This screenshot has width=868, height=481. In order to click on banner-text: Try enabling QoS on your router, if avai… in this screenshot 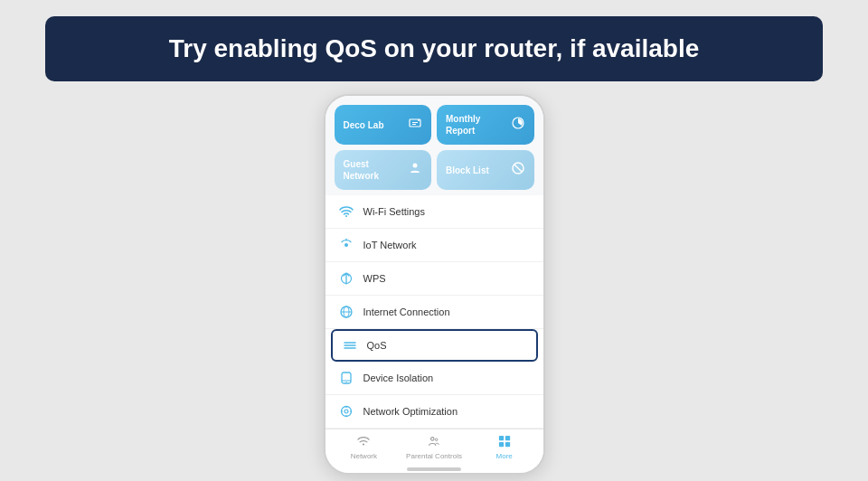, I will do `click(434, 49)`.